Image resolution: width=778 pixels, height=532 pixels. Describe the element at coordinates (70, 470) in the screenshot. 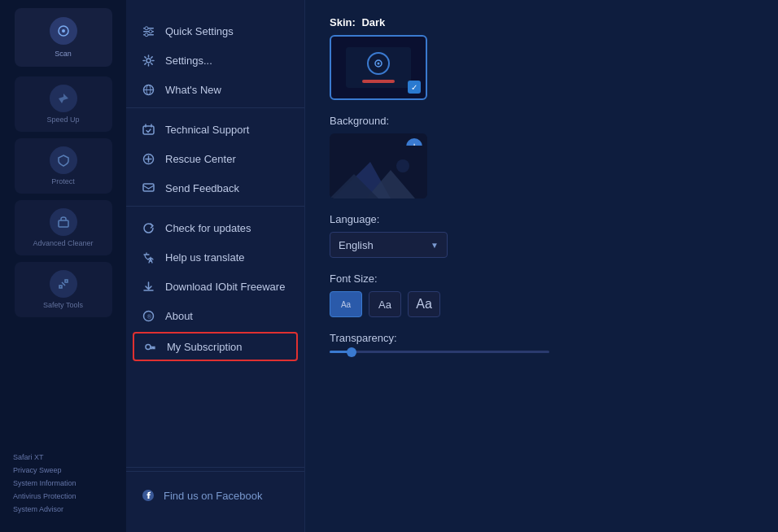

I see `sidebar-bottom-item-1: Privacy Sweep` at that location.